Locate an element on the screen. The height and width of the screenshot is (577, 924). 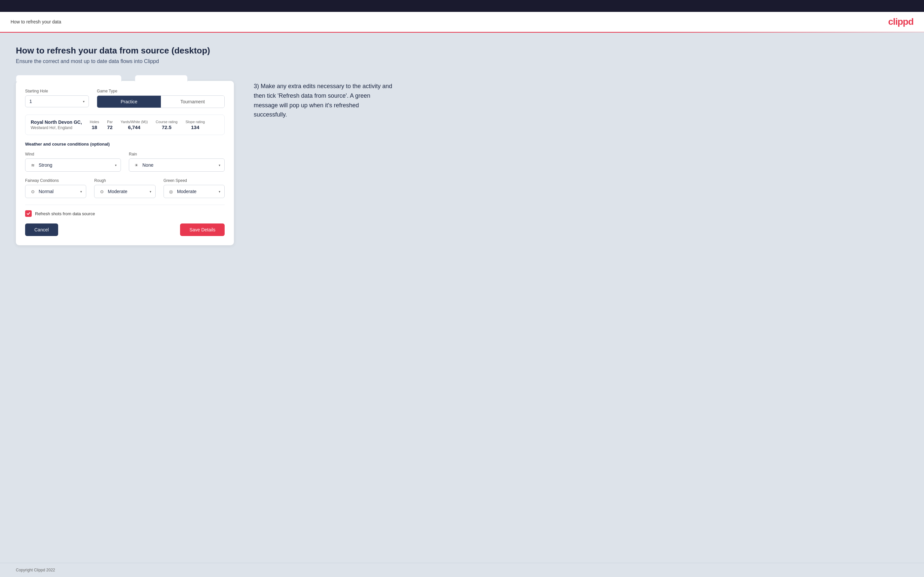
wind-select: ≋ Strong ▾ is located at coordinates (73, 165).